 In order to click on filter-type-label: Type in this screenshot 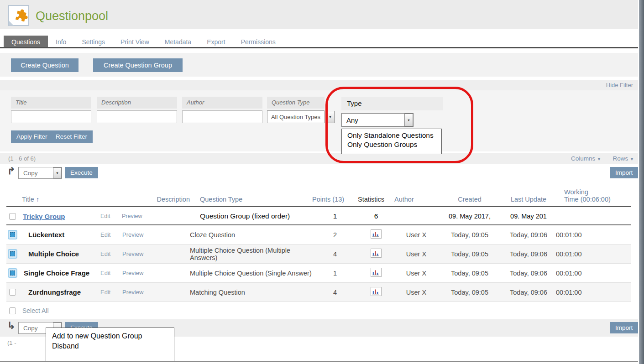, I will do `click(392, 104)`.